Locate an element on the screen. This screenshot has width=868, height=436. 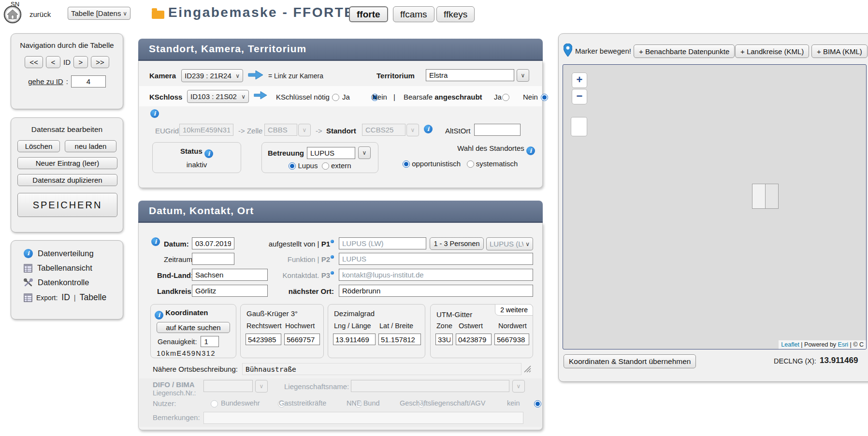
bearsafe-nein-radio is located at coordinates (544, 98).